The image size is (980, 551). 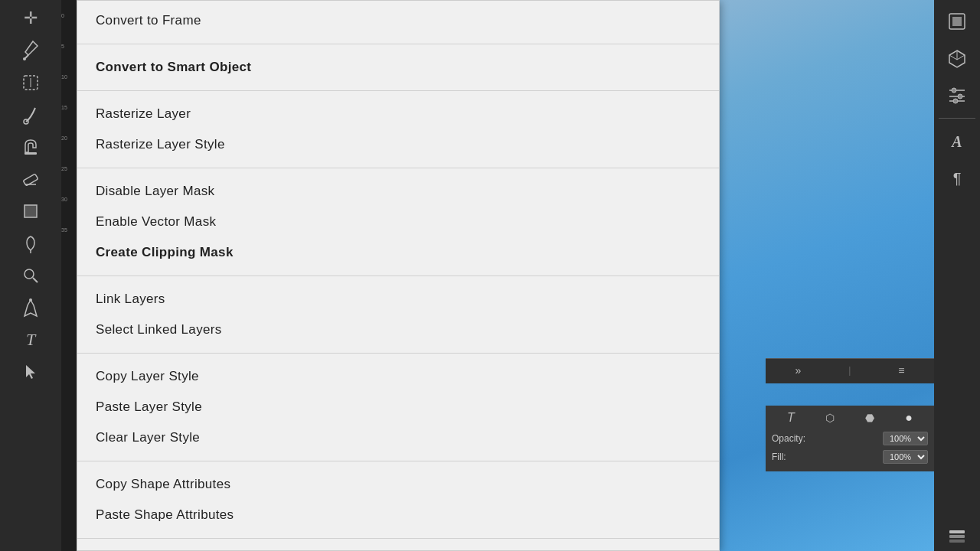 I want to click on menu-item-create-clipping-mask: Create Clipping Mask, so click(x=398, y=253).